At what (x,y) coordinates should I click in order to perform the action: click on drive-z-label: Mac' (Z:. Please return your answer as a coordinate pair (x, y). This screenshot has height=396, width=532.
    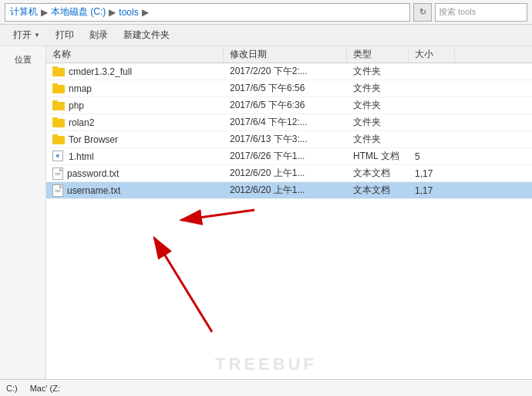
    Looking at the image, I should click on (45, 388).